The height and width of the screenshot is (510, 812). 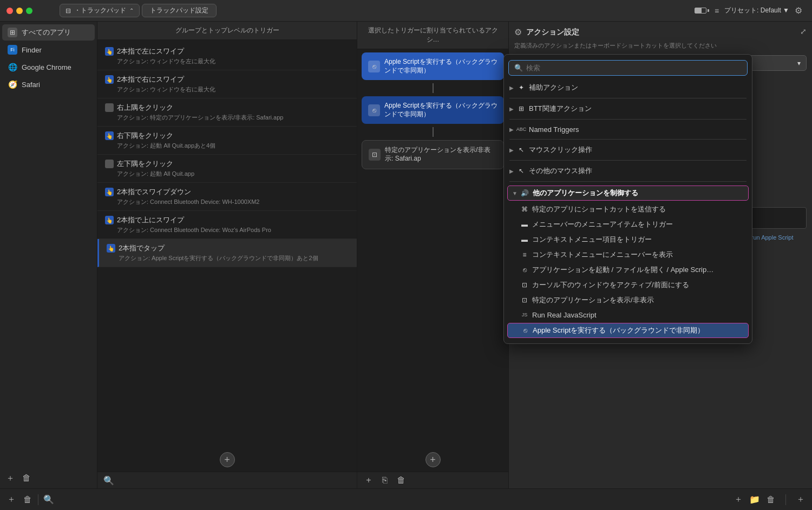 What do you see at coordinates (628, 129) in the screenshot?
I see `dropdown-group-3: ▶ ABC Named Triggers` at bounding box center [628, 129].